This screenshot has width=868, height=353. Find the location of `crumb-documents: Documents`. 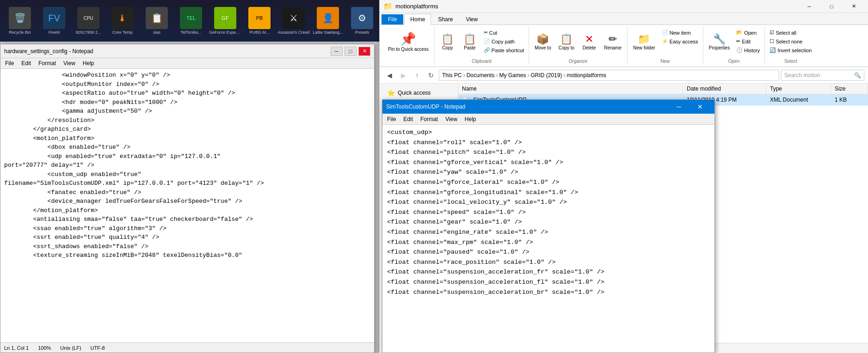

crumb-documents: Documents is located at coordinates (481, 75).